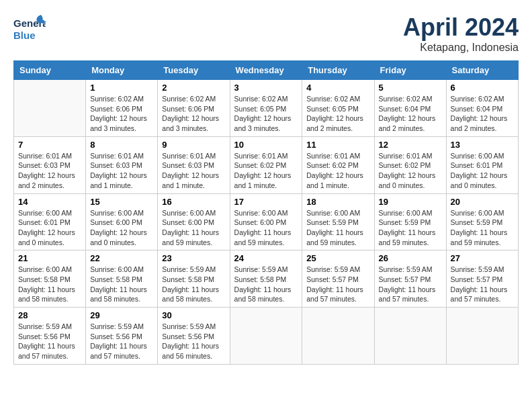 This screenshot has height=411, width=532. I want to click on calendar-day-cell: 2Sunrise: 6:02 AMSunset: 6:06 PMDaylight…, so click(193, 109).